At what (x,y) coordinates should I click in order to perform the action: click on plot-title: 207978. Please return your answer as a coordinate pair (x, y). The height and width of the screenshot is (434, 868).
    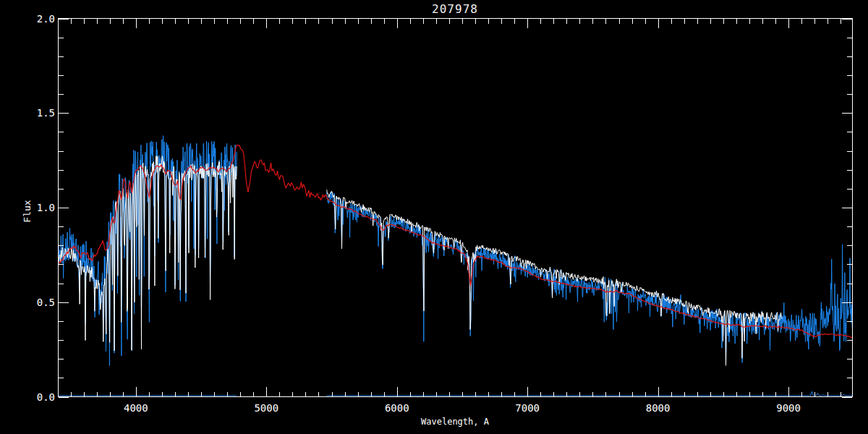
    Looking at the image, I should click on (455, 9).